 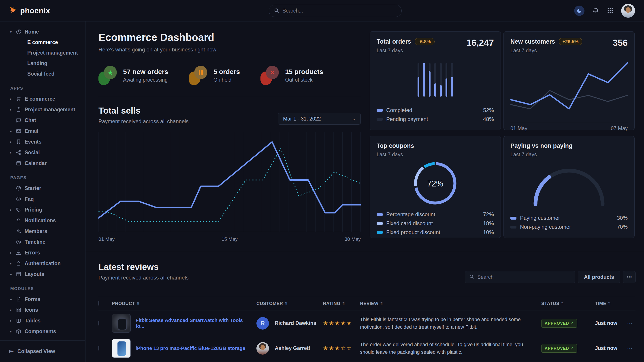 I want to click on reviews-search, so click(x=520, y=277).